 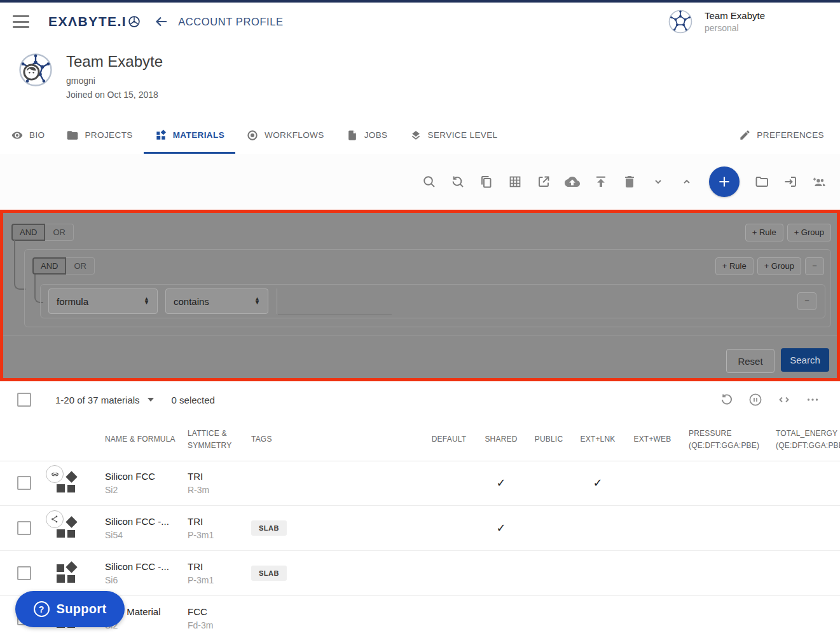 What do you see at coordinates (28, 136) in the screenshot?
I see `tab-bio: BIO` at bounding box center [28, 136].